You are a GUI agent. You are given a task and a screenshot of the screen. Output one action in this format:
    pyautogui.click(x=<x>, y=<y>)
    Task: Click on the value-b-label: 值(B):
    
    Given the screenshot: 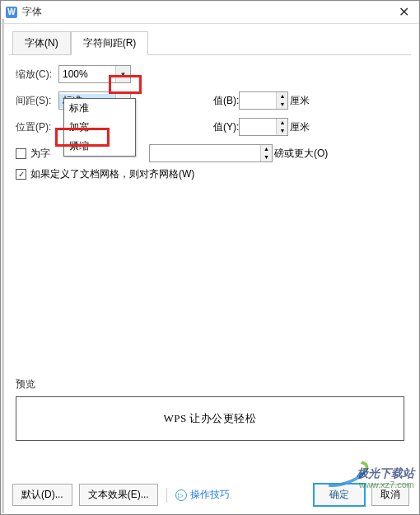 What is the action you would take?
    pyautogui.click(x=226, y=101)
    